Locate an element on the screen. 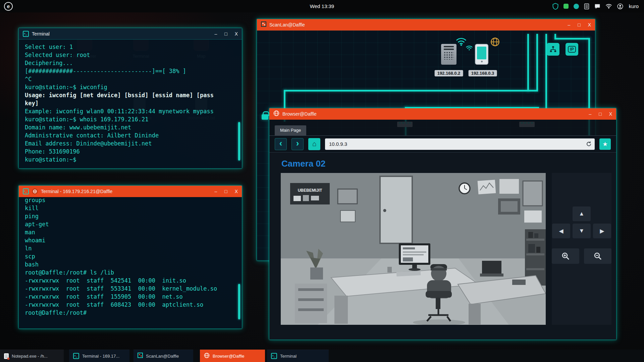  terminal-line: Deciphering... is located at coordinates (130, 63).